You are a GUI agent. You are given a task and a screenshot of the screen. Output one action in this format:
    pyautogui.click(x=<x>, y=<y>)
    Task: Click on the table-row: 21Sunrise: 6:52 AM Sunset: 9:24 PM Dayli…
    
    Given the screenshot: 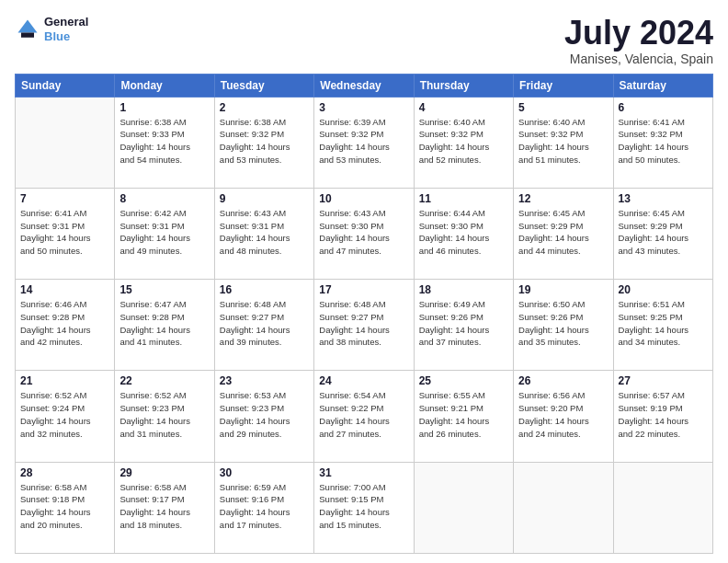 What is the action you would take?
    pyautogui.click(x=65, y=416)
    